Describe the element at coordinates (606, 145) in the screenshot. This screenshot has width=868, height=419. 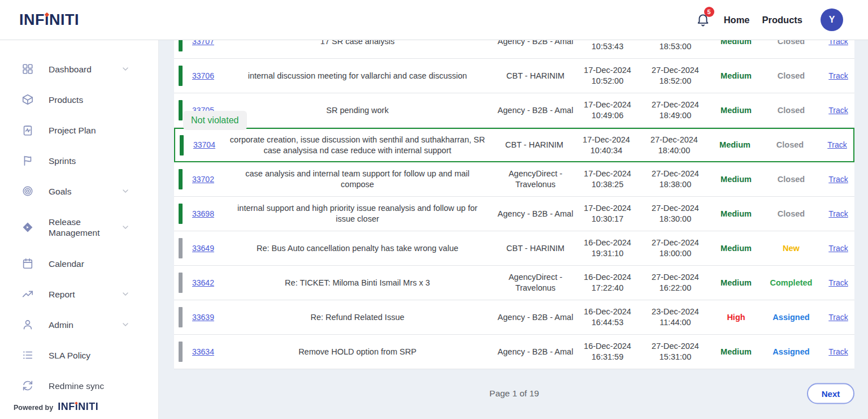
I see `ticket-start-datetime: 17-Dec-202410:40:34` at that location.